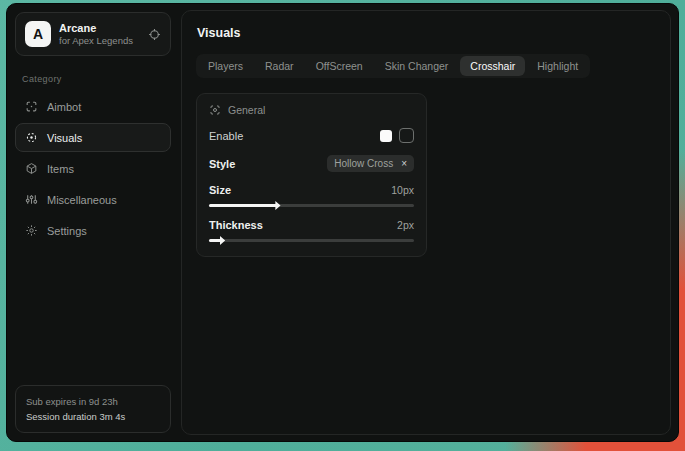 The height and width of the screenshot is (451, 685). I want to click on tab-players: Players, so click(226, 66).